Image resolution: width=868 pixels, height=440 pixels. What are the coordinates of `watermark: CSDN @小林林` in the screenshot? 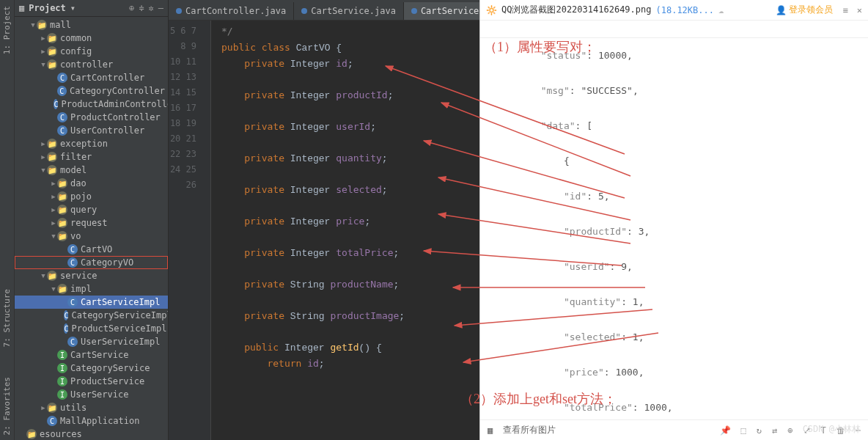 It's located at (831, 430).